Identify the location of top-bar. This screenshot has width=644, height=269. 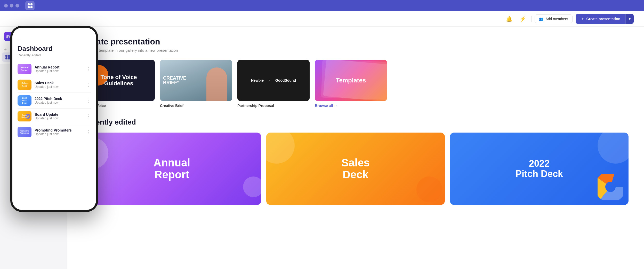
(322, 6).